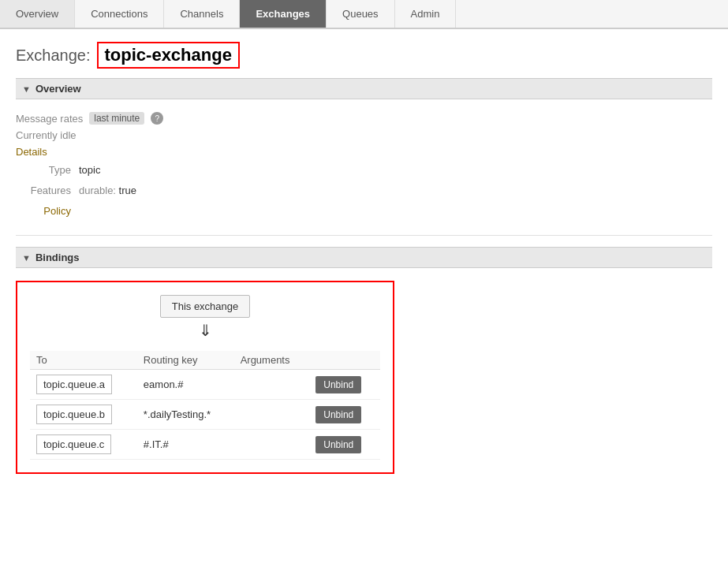  What do you see at coordinates (205, 360) in the screenshot?
I see `table-header-row: To Routing key Arguments` at bounding box center [205, 360].